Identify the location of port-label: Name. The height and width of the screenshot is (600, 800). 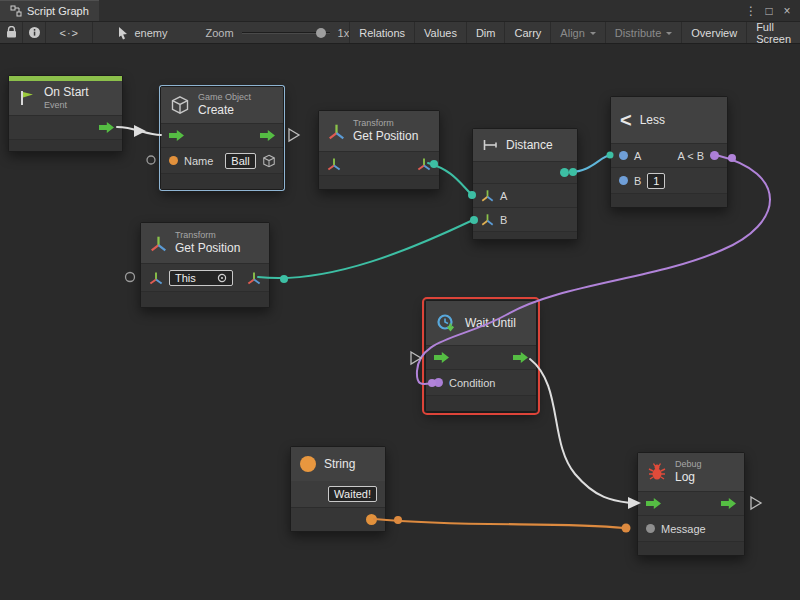
(198, 161).